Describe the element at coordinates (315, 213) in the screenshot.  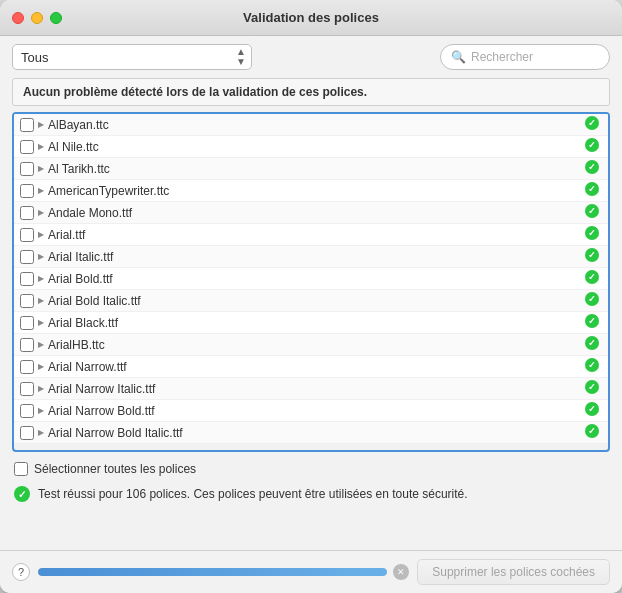
I see `font-name: Andale Mono.ttf` at that location.